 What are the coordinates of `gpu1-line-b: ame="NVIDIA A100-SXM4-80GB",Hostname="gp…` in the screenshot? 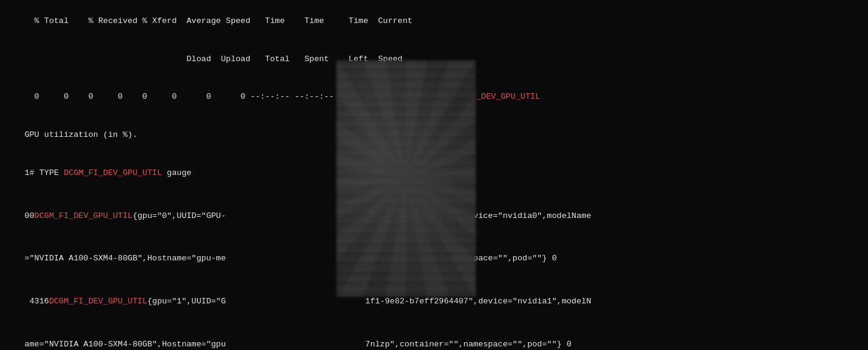 It's located at (434, 335).